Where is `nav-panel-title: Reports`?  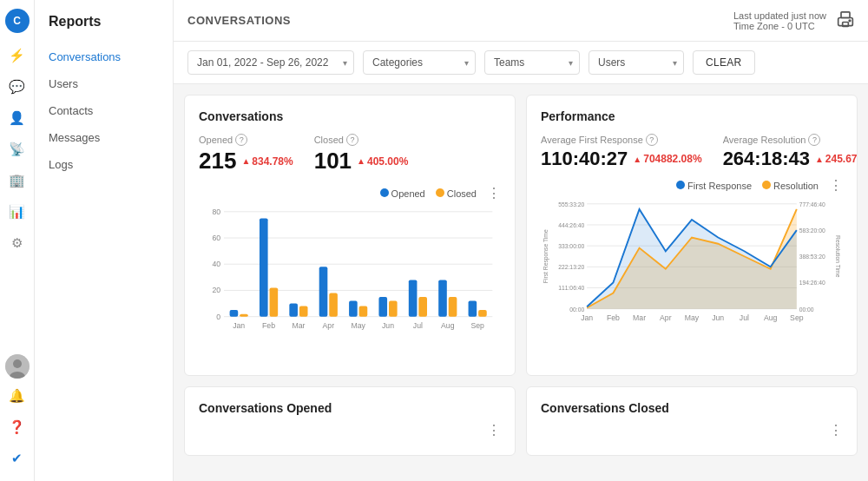 nav-panel-title: Reports is located at coordinates (104, 27).